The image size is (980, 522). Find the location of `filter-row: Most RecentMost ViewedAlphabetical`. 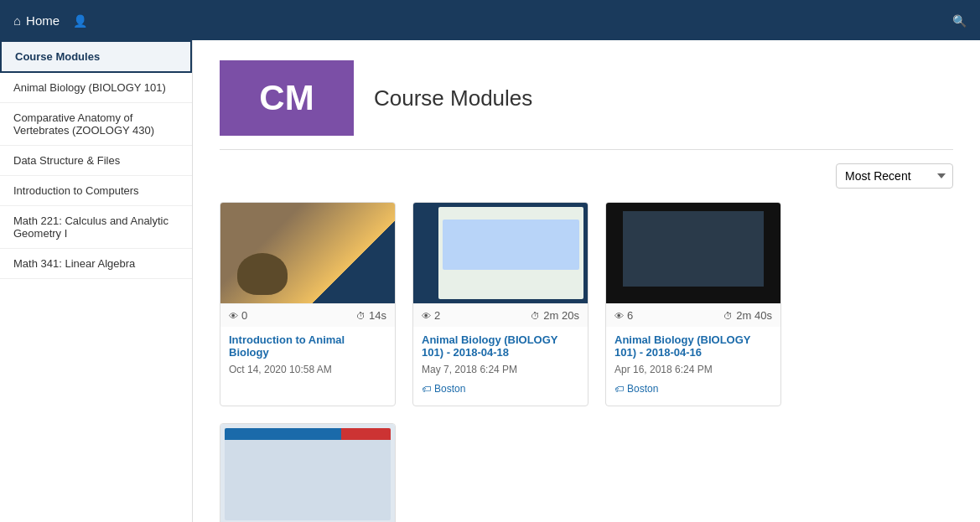

filter-row: Most RecentMost ViewedAlphabetical is located at coordinates (587, 176).